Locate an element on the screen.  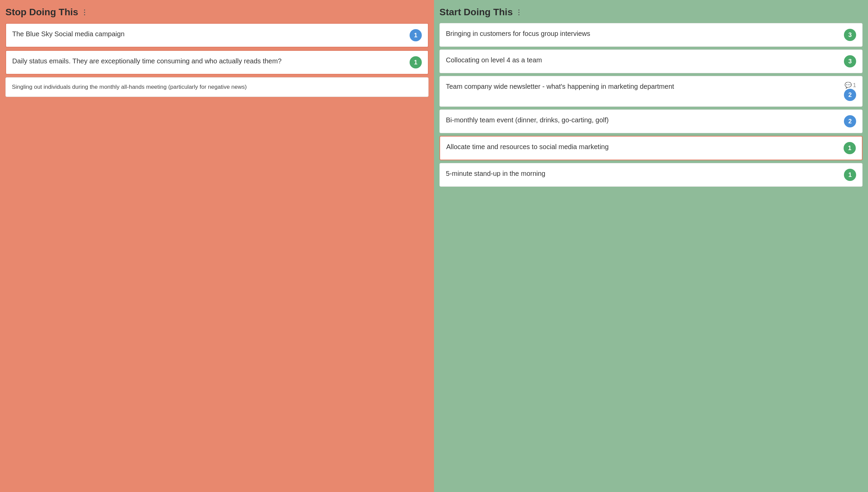
start-card-4-badge: 2 is located at coordinates (850, 121).